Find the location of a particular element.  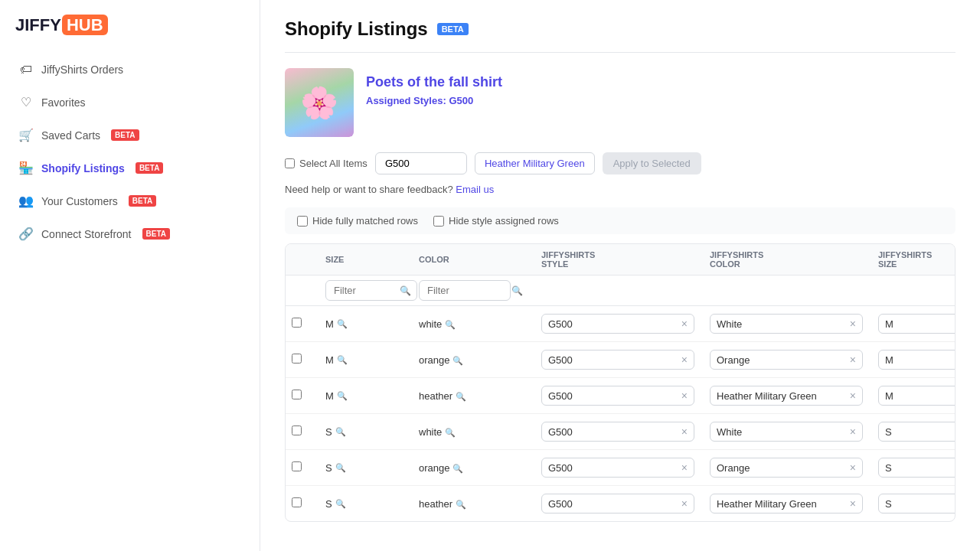

sidebar-item-favorites: ♡ Favorites is located at coordinates (130, 103).